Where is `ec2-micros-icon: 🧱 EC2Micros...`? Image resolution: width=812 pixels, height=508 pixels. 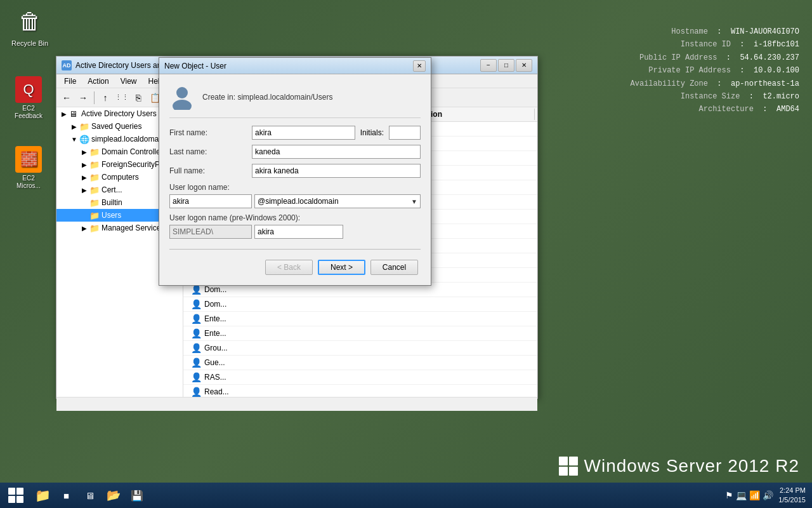 ec2-micros-icon: 🧱 EC2Micros... is located at coordinates (29, 168).